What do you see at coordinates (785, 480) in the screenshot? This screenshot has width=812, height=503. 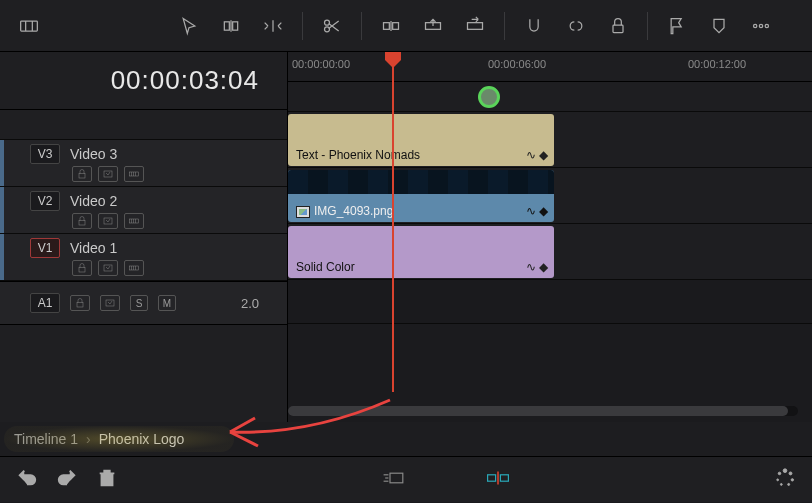 I see `settings-loading-icon` at bounding box center [785, 480].